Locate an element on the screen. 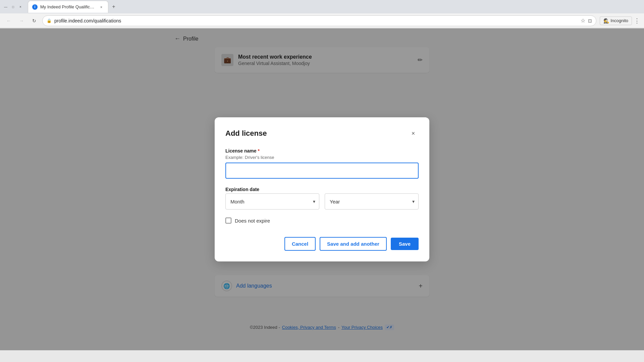 This screenshot has height=362, width=644. tab-favicon: i is located at coordinates (35, 7).